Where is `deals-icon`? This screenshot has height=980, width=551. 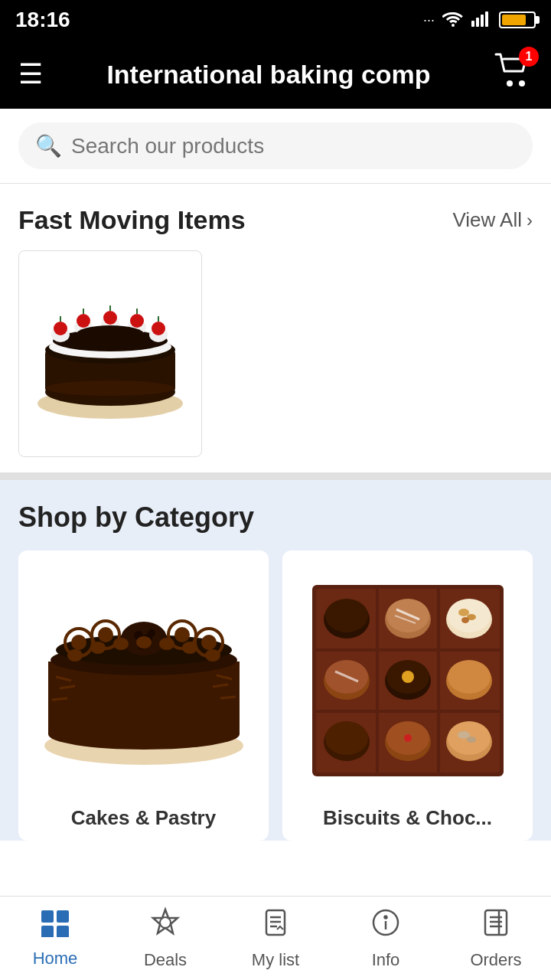 deals-icon is located at coordinates (165, 926).